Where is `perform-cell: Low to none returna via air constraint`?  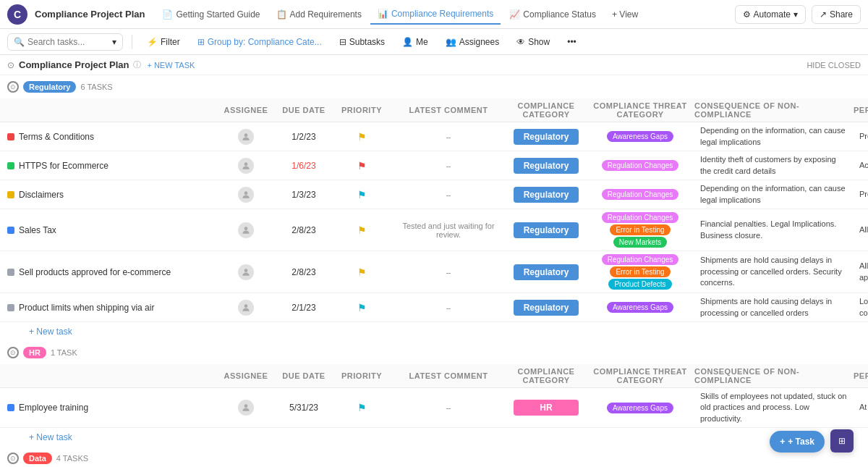 perform-cell: Low to none returna via air constraint is located at coordinates (861, 307).